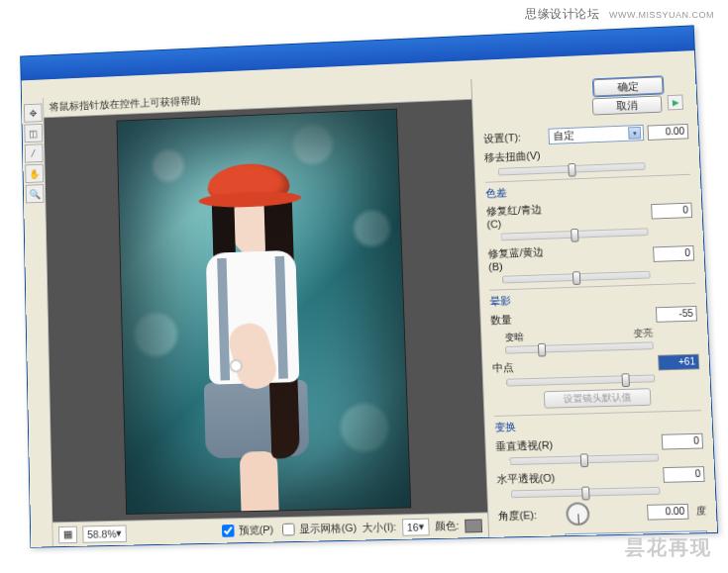 The height and width of the screenshot is (573, 728). I want to click on remove-distortion-label: 移去扭曲(V), so click(519, 156).